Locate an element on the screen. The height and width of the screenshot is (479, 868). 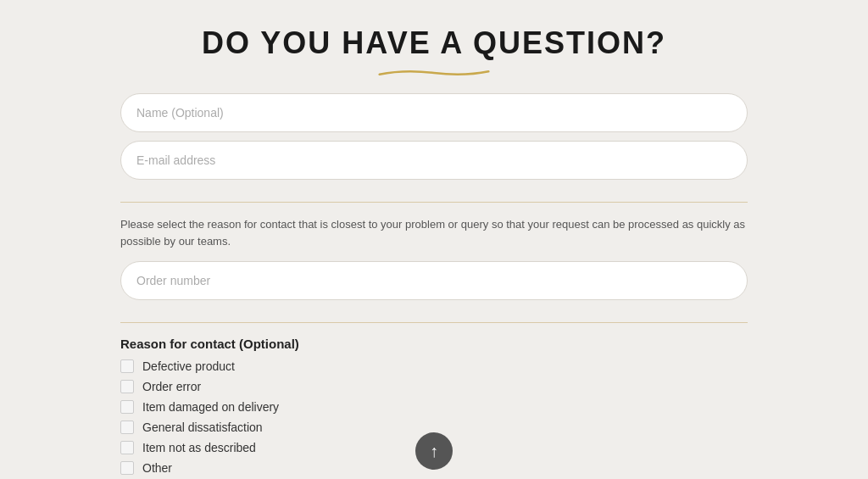
reason-checkbox-label-0: Defective product is located at coordinates (188, 366).